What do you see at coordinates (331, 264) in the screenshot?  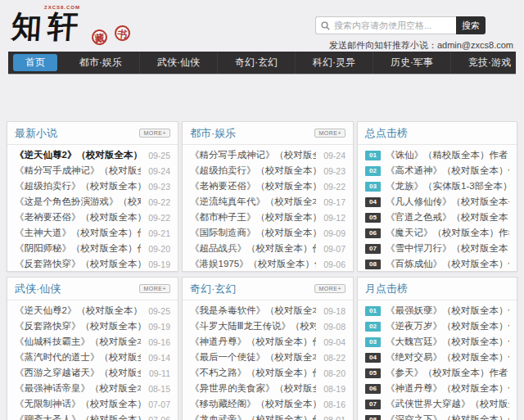 I see `item-date: 09-06` at bounding box center [331, 264].